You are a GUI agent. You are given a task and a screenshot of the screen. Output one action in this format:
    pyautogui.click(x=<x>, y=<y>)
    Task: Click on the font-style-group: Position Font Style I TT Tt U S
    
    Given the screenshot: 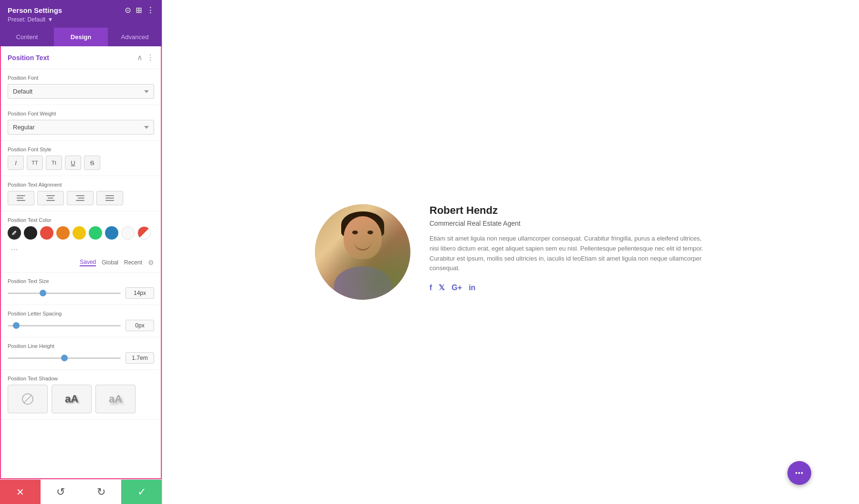 What is the action you would take?
    pyautogui.click(x=81, y=158)
    